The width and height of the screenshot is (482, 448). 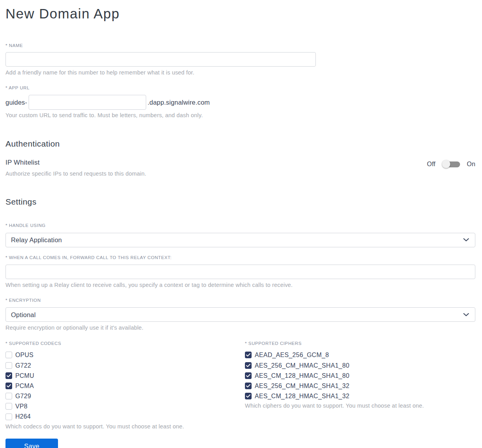 I want to click on ciphers-list: AEAD_AES_256_GCM_8AES_256_CM_HMAC_SHA1_8…, so click(x=360, y=375).